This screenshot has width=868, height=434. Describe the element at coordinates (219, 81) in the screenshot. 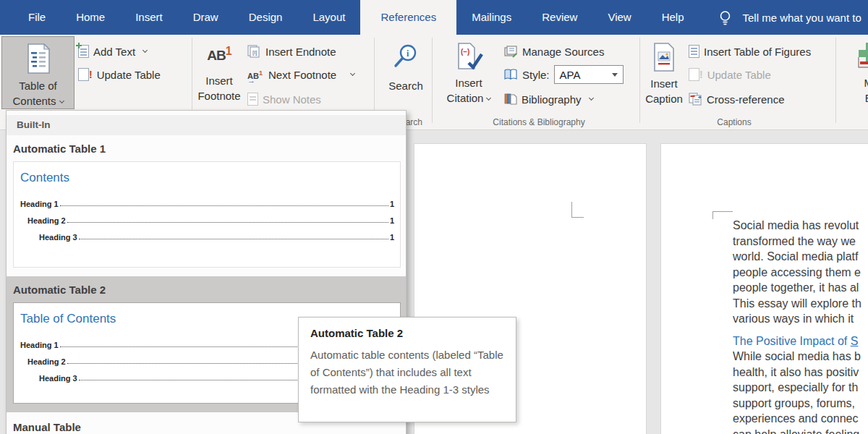

I see `insert-footnote-label-1: Insert` at that location.